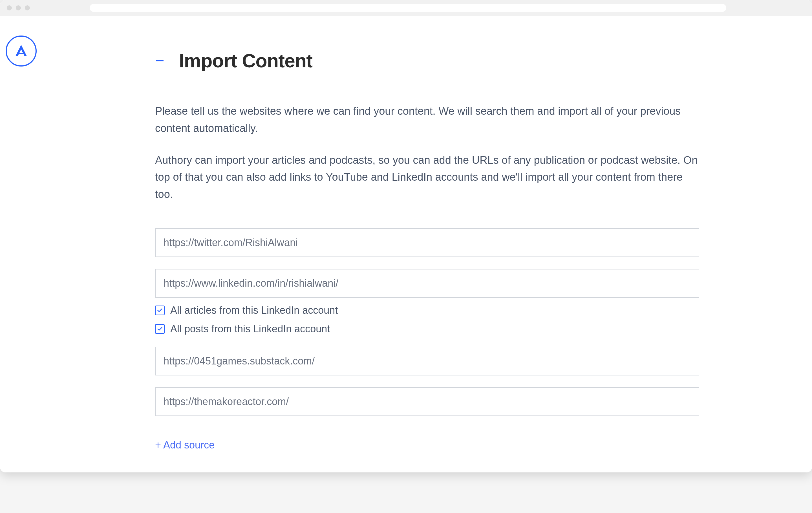  Describe the element at coordinates (28, 8) in the screenshot. I see `maximize-window-icon` at that location.